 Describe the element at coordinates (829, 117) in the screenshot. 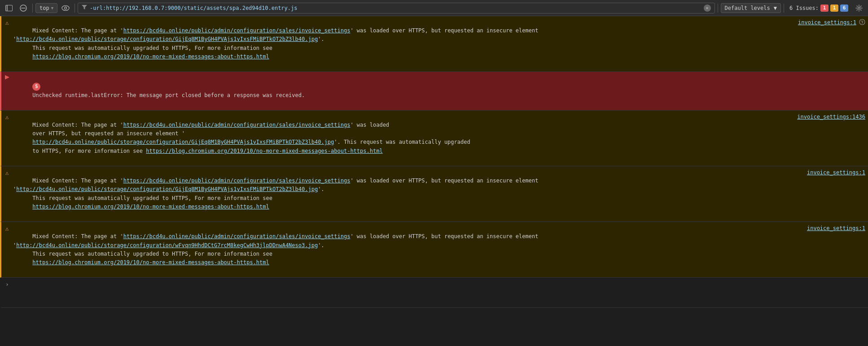

I see `source-3: invoice_settings:1436` at that location.